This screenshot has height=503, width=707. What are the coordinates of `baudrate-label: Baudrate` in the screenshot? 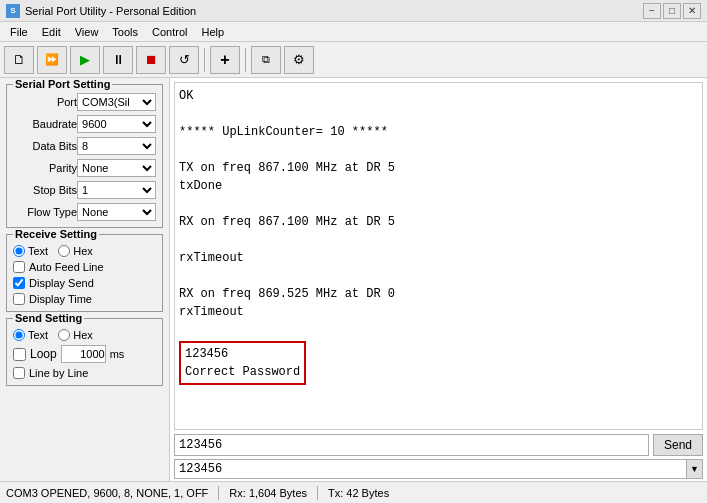 It's located at (45, 124).